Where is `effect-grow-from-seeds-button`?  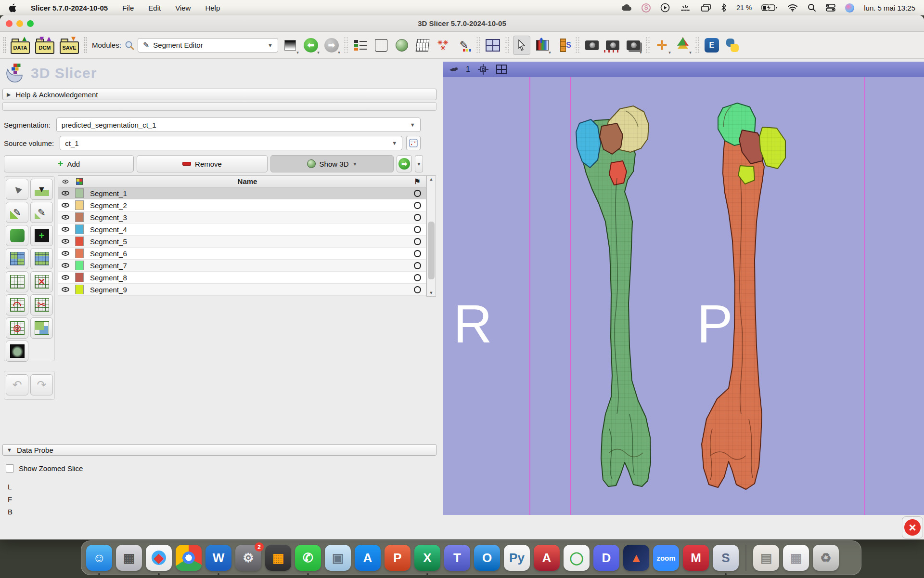
effect-grow-from-seeds-button is located at coordinates (17, 259).